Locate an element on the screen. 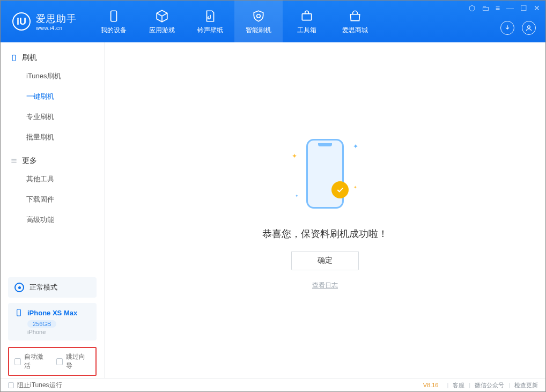  section-header-more: 更多 is located at coordinates (53, 161).